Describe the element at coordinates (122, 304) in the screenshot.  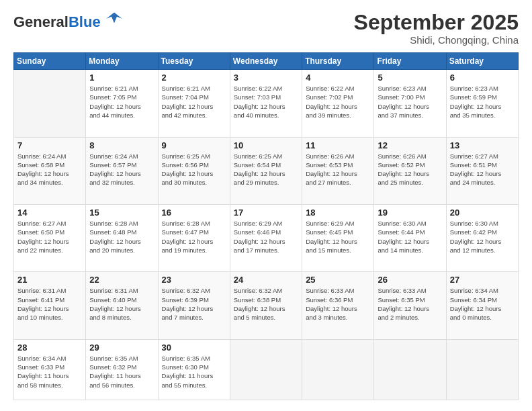
I see `day-info: Sunrise: 6:31 AMSunset: 6:40 PMDaylight:…` at that location.